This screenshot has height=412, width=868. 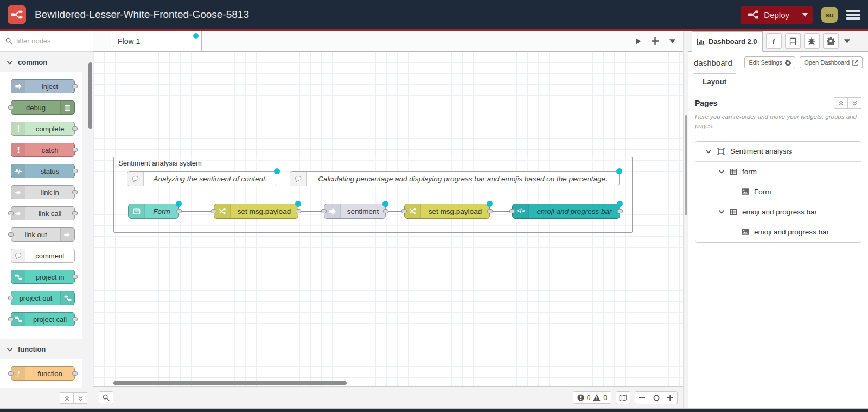 What do you see at coordinates (778, 172) in the screenshot?
I see `tree-item-form: form` at bounding box center [778, 172].